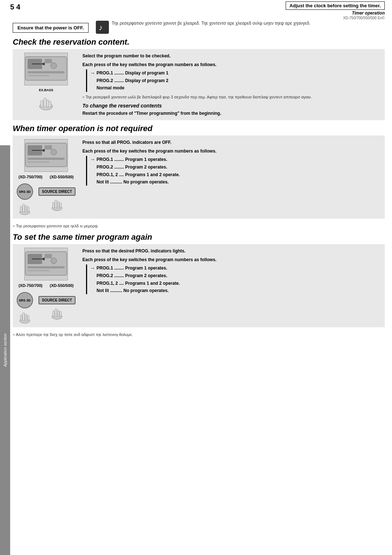 This screenshot has height=555, width=392. I want to click on section2-instruction: Press so that all PROG. indicators are O…, so click(232, 142).